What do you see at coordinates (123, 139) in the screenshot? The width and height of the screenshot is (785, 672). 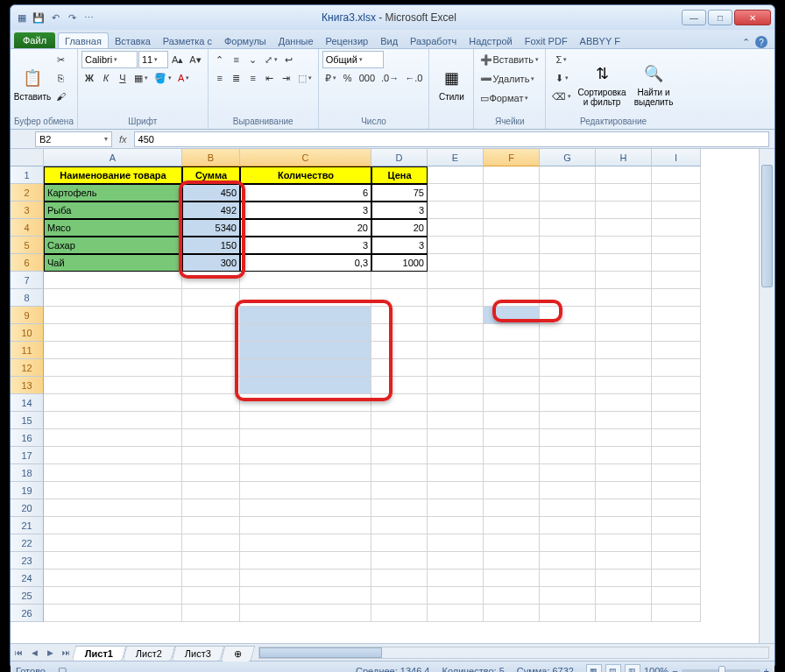 I see `fx-icon: fx` at bounding box center [123, 139].